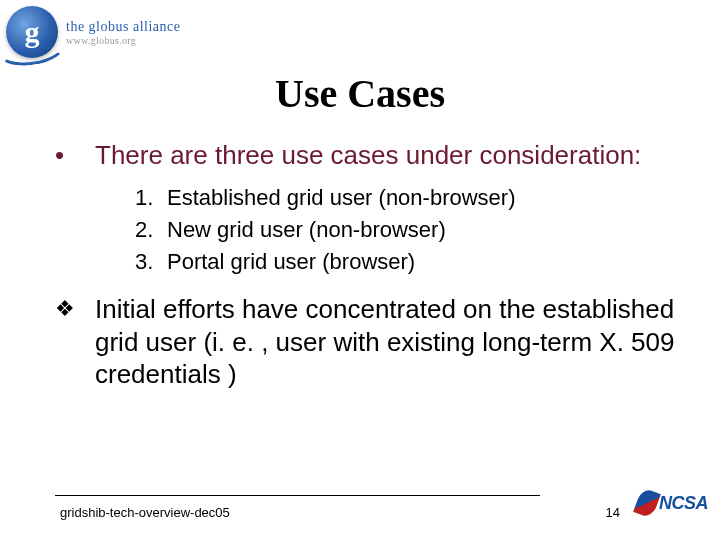  I want to click on ncsa-swoosh-icon, so click(647, 503).